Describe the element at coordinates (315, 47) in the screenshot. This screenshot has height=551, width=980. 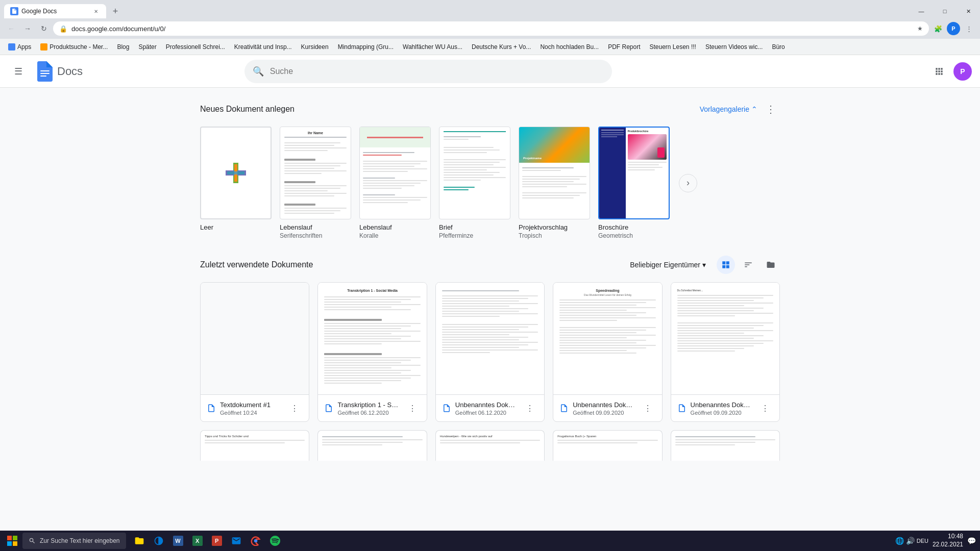
I see `bookmark-kursideen: Kursideen` at that location.